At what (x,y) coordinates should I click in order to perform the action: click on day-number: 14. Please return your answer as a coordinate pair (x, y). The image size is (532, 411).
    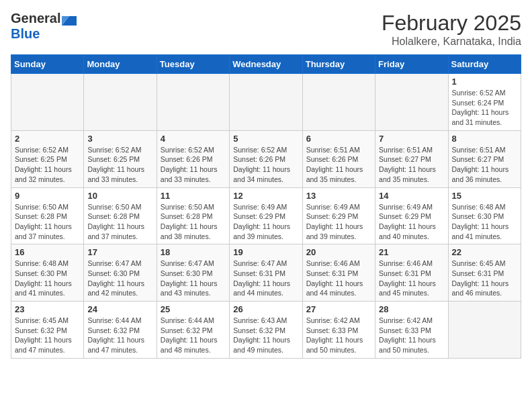
    Looking at the image, I should click on (411, 196).